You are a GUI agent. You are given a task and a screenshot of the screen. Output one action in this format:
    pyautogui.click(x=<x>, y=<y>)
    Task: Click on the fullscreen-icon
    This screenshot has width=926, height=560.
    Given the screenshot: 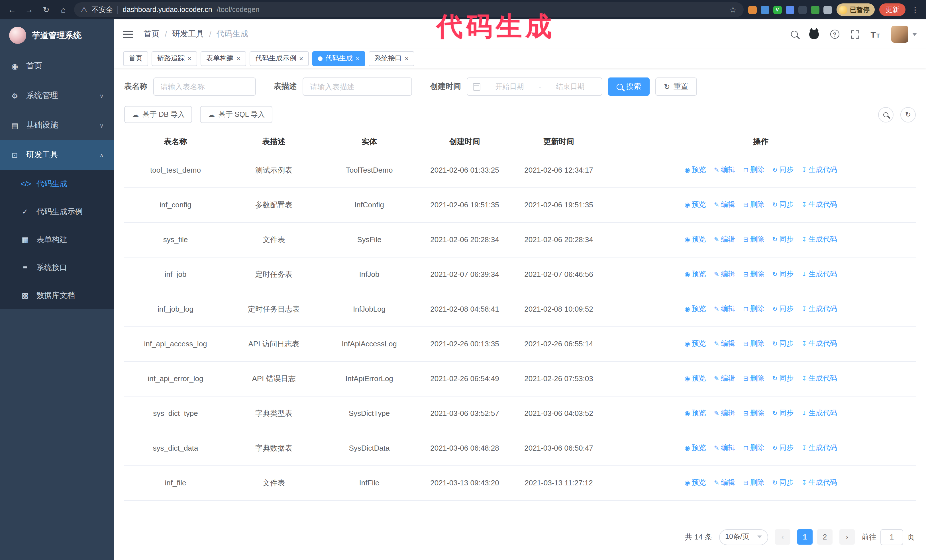 What is the action you would take?
    pyautogui.click(x=855, y=34)
    